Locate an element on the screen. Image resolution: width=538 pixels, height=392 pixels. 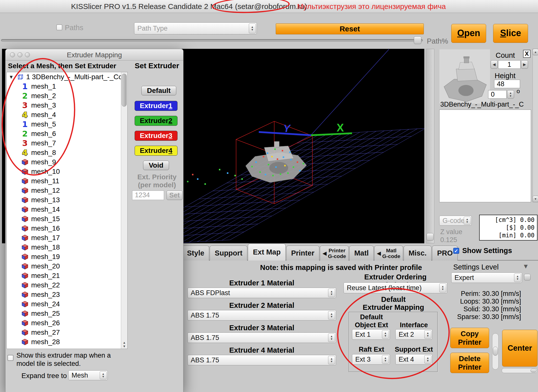
tree-item-mesh_3: 3mesh_3 is located at coordinates (67, 105).